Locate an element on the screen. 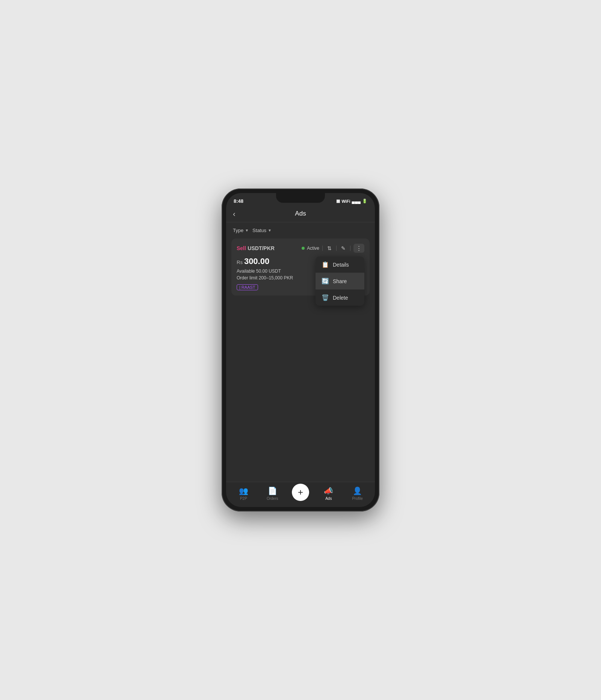 This screenshot has width=601, height=700. ad-pair-label: USDT/PKR is located at coordinates (261, 248).